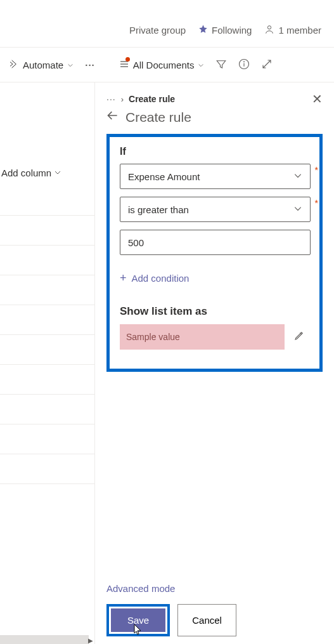 Image resolution: width=334 pixels, height=644 pixels. Describe the element at coordinates (138, 629) in the screenshot. I see `cursor-icon` at that location.